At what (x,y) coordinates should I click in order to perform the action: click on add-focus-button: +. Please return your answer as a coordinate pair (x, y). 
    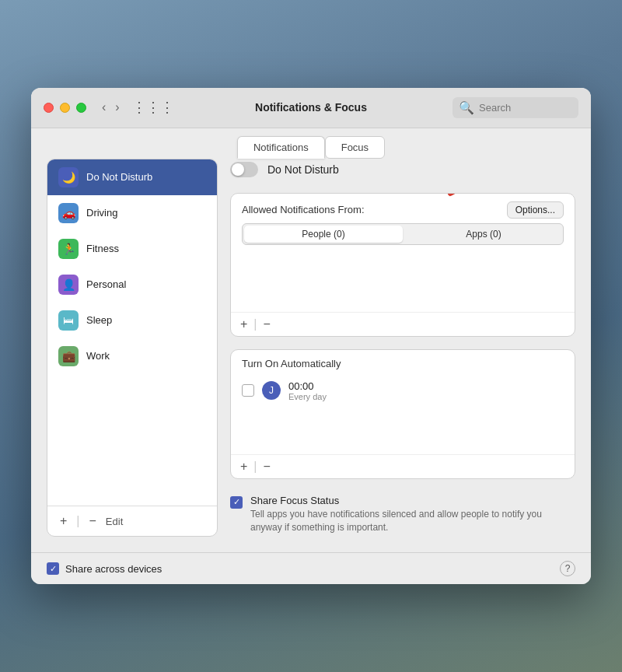
    Looking at the image, I should click on (64, 521).